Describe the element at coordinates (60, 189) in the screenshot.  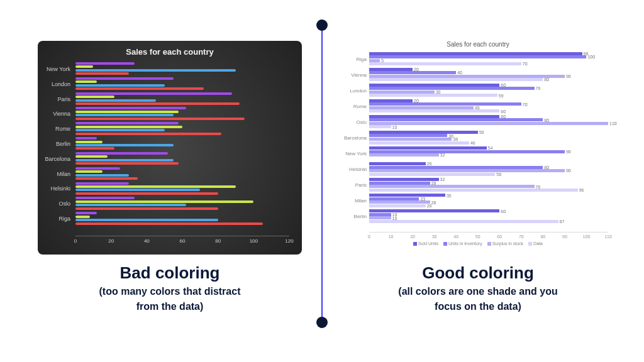
I see `bad-chart-ylabel: Helsinki` at that location.